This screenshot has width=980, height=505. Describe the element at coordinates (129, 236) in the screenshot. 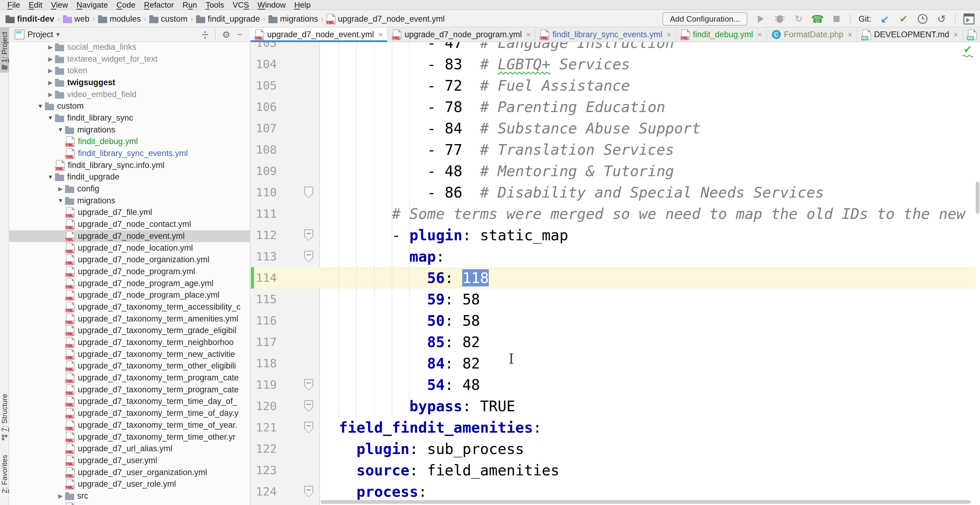

I see `tree-file-row: YMLupgrade_d7_node_event.yml` at that location.